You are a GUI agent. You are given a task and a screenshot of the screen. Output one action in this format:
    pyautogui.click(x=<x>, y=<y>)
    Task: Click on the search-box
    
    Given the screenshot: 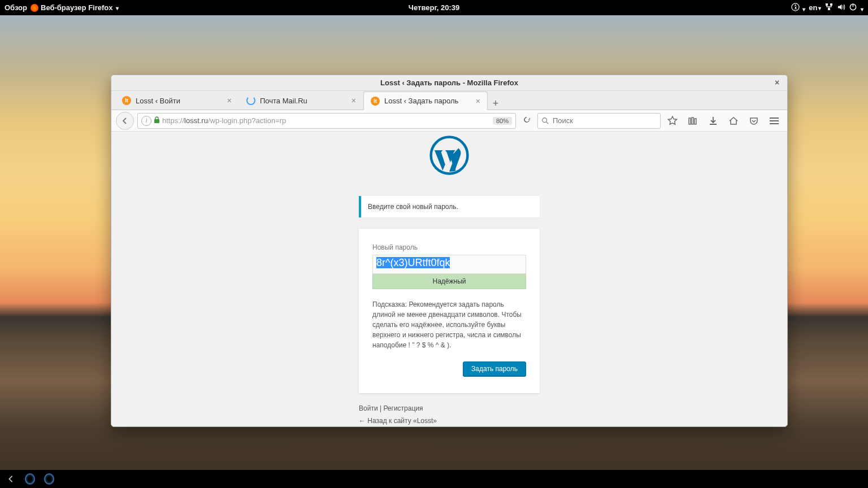 What is the action you would take?
    pyautogui.click(x=599, y=121)
    